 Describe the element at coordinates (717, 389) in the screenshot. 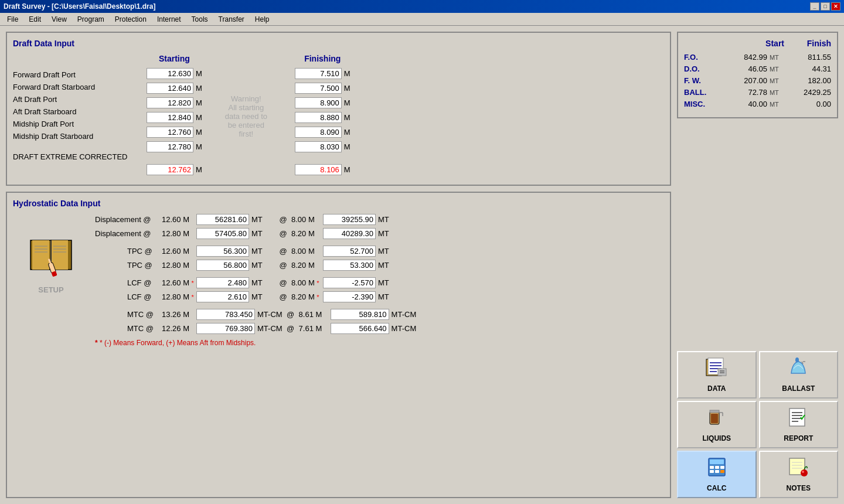

I see `data-label: DATA` at that location.